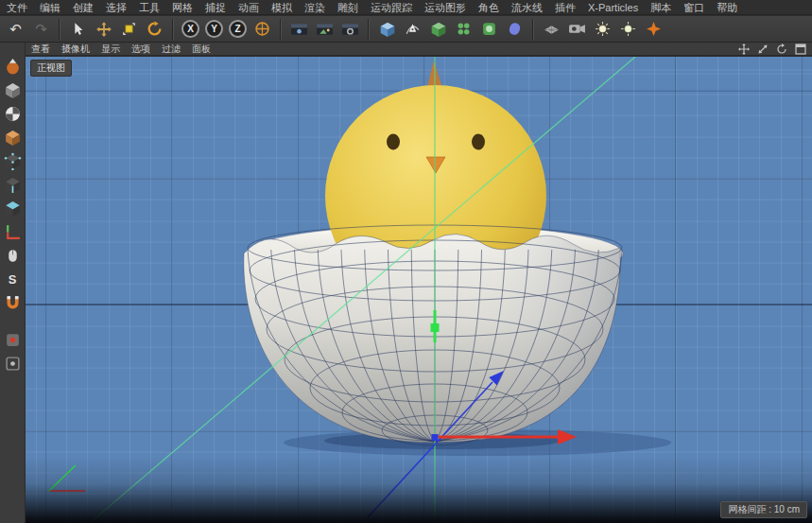 This screenshot has width=812, height=523. What do you see at coordinates (201, 49) in the screenshot?
I see `viewport-menu-item: 面板` at bounding box center [201, 49].